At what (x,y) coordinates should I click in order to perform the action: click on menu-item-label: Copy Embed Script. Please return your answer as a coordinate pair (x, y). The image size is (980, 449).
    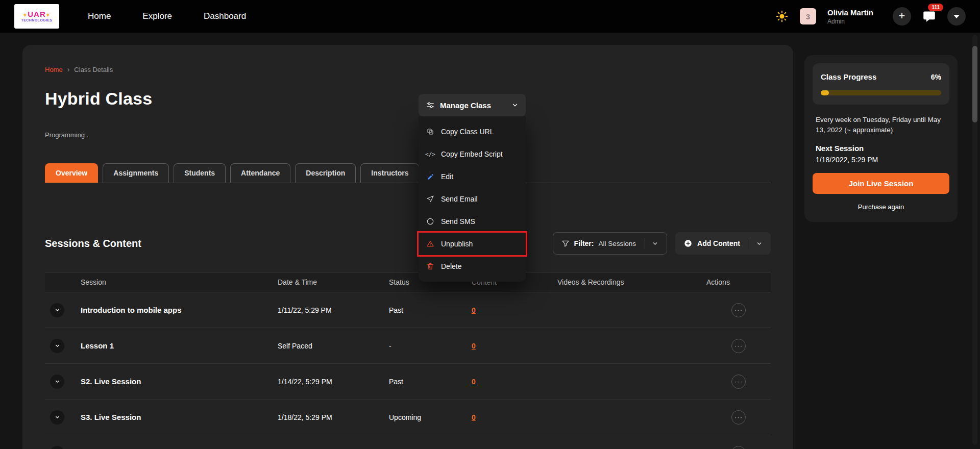
    Looking at the image, I should click on (472, 154).